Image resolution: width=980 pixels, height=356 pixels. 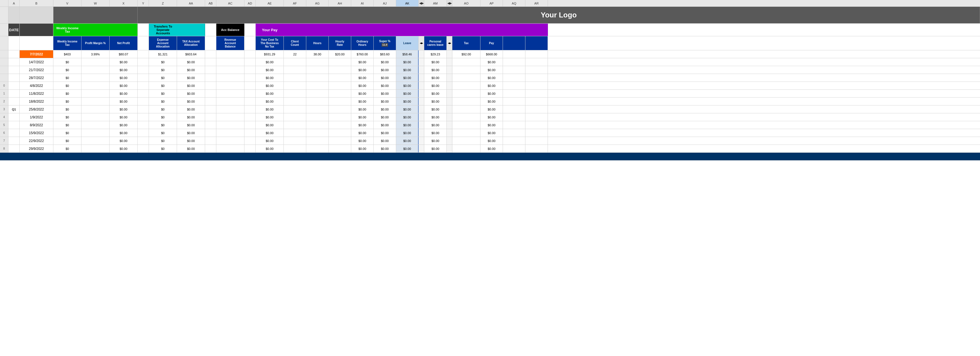 I want to click on weekly-income-16: $0, so click(x=67, y=148).